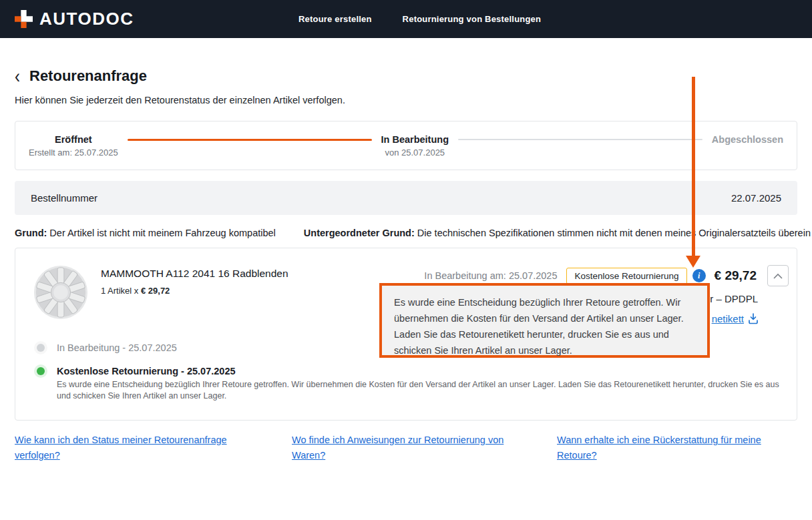  Describe the element at coordinates (73, 140) in the screenshot. I see `step-label: Eröffnet` at that location.